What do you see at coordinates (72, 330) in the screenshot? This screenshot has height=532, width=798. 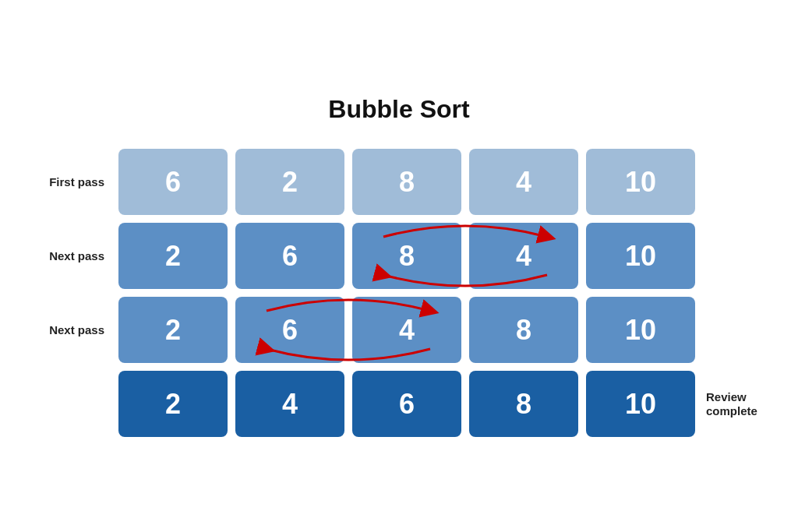 I see `row-label-2: Next pass` at bounding box center [72, 330].